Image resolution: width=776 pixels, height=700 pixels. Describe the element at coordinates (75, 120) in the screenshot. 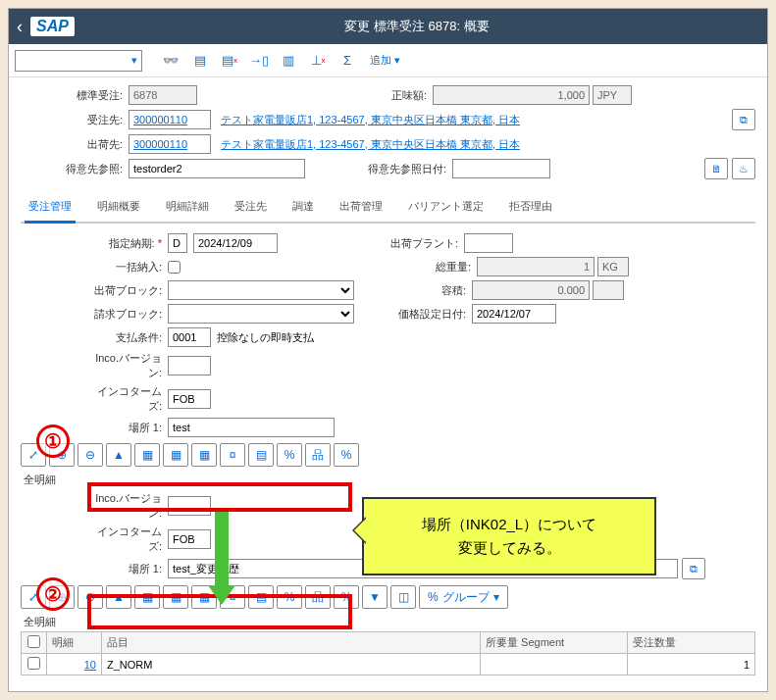

I see `soldto-label: 受注先:` at that location.